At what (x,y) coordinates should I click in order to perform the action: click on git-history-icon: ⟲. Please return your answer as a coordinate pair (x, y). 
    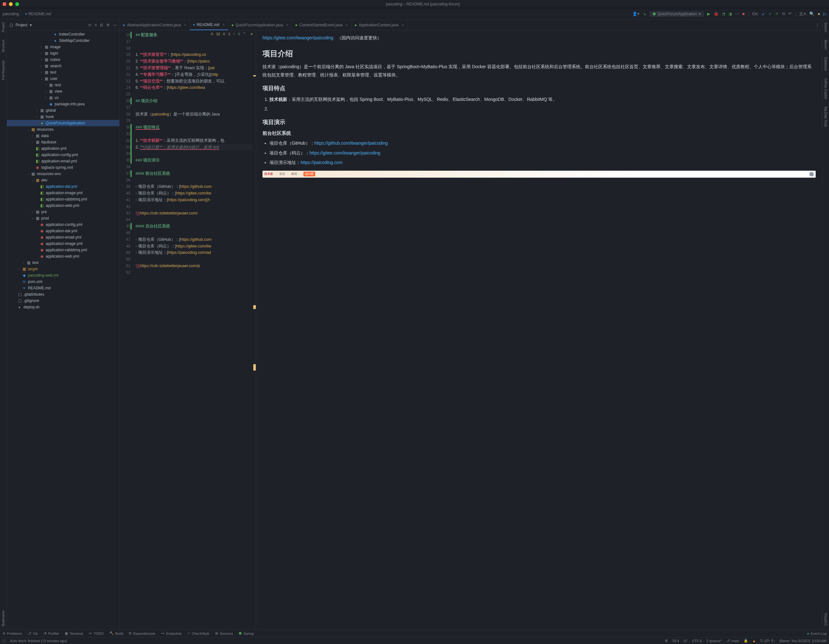
    Looking at the image, I should click on (783, 14).